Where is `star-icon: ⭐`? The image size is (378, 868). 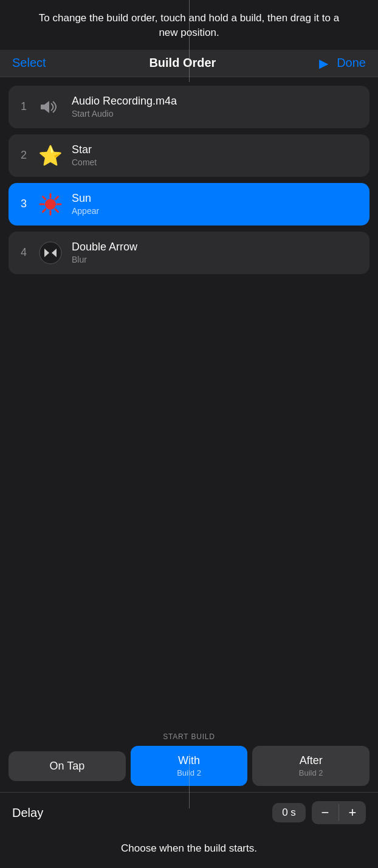 star-icon: ⭐ is located at coordinates (50, 156).